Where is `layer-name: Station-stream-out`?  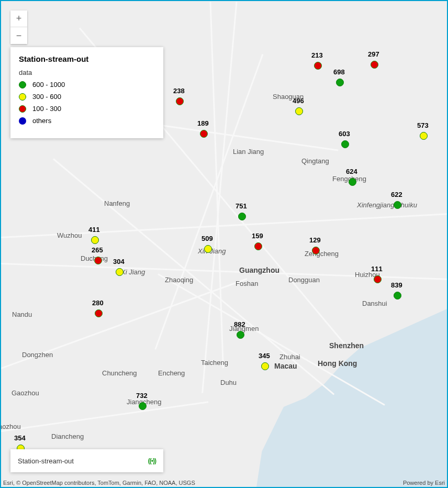 layer-name: Station-stream-out is located at coordinates (46, 461).